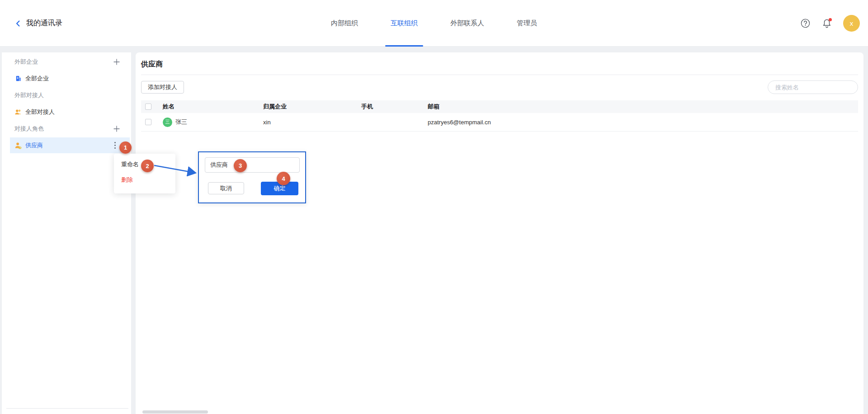 Image resolution: width=868 pixels, height=414 pixels. What do you see at coordinates (527, 24) in the screenshot?
I see `tab-admin: 管理员` at bounding box center [527, 24].